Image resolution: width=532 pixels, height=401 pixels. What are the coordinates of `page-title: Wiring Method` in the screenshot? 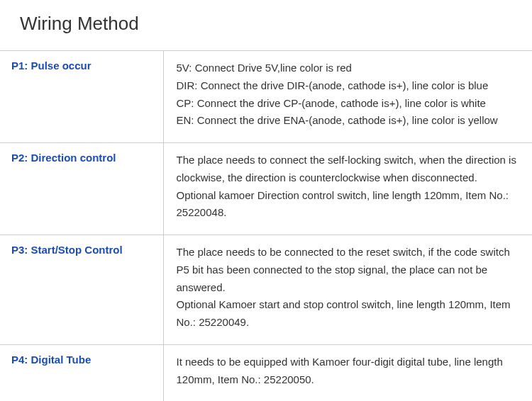 It's located at (266, 26).